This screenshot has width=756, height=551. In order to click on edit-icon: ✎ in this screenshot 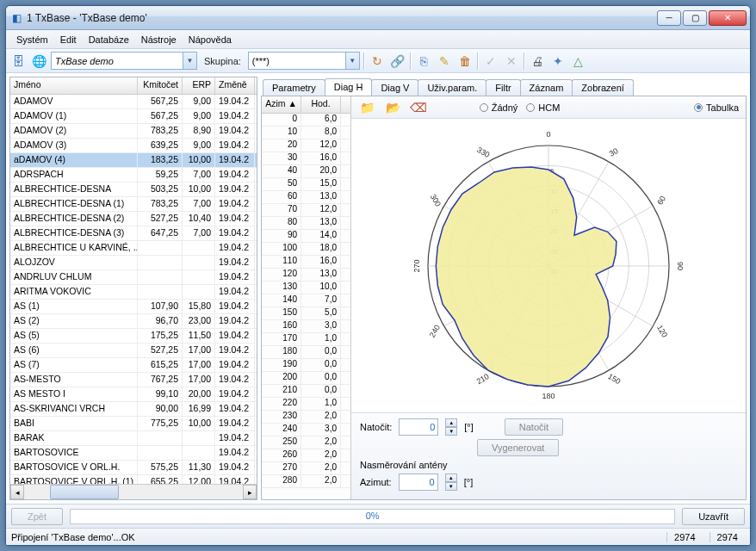, I will do `click(444, 61)`.